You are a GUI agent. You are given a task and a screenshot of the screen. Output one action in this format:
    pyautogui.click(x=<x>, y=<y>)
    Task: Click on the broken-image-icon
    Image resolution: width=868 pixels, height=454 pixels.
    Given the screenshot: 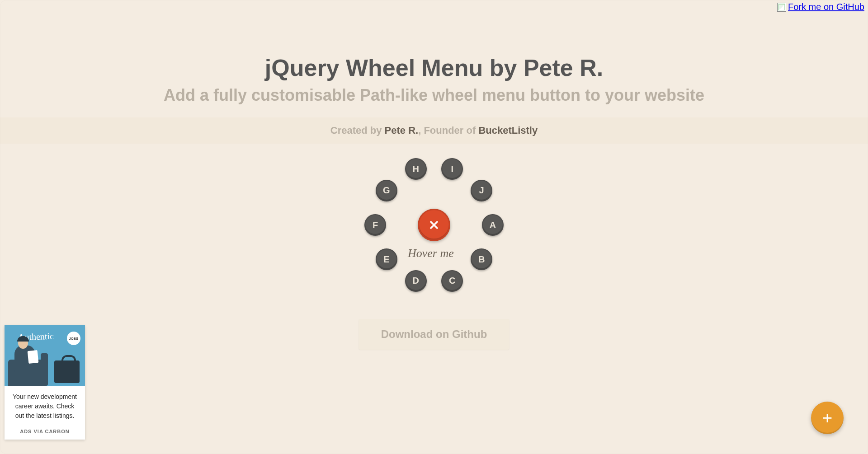 What is the action you would take?
    pyautogui.click(x=782, y=7)
    